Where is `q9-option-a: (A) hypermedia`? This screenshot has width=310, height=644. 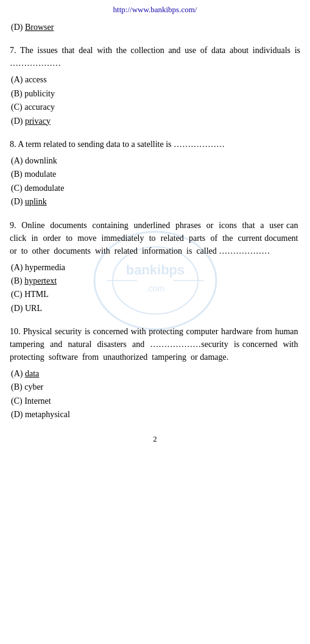
q9-option-a: (A) hypermedia is located at coordinates (156, 268).